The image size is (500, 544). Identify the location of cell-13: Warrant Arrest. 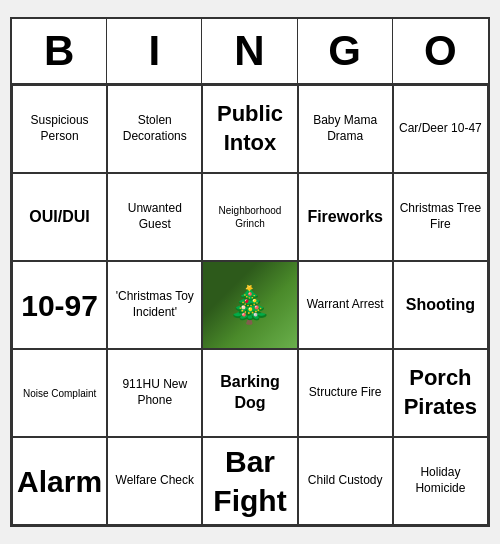
(346, 305).